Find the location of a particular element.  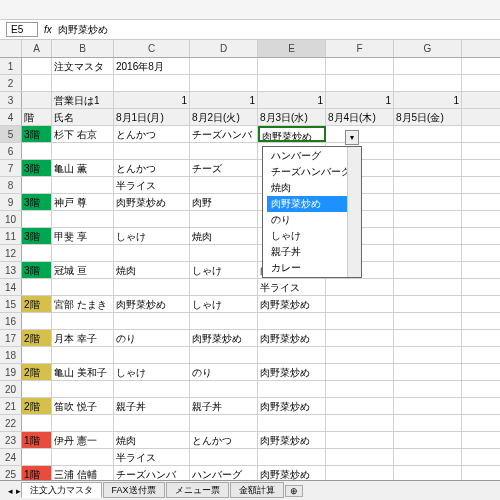

row-header-16: 16 is located at coordinates (11, 321).